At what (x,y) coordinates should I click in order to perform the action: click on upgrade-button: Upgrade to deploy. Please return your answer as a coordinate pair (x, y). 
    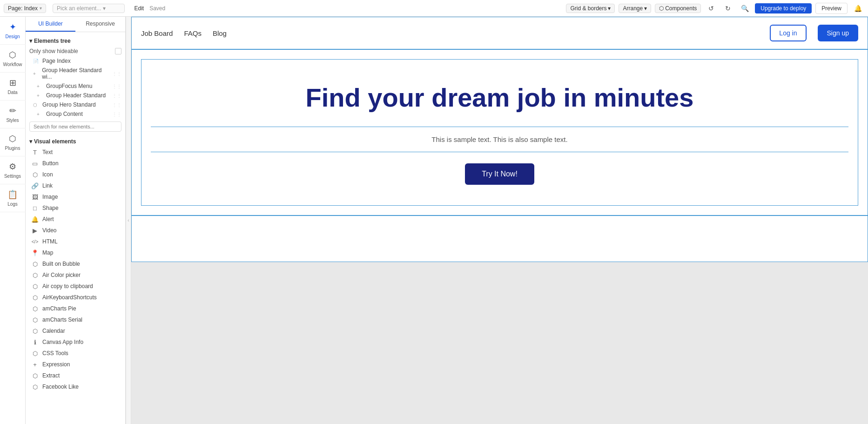
    Looking at the image, I should click on (783, 8).